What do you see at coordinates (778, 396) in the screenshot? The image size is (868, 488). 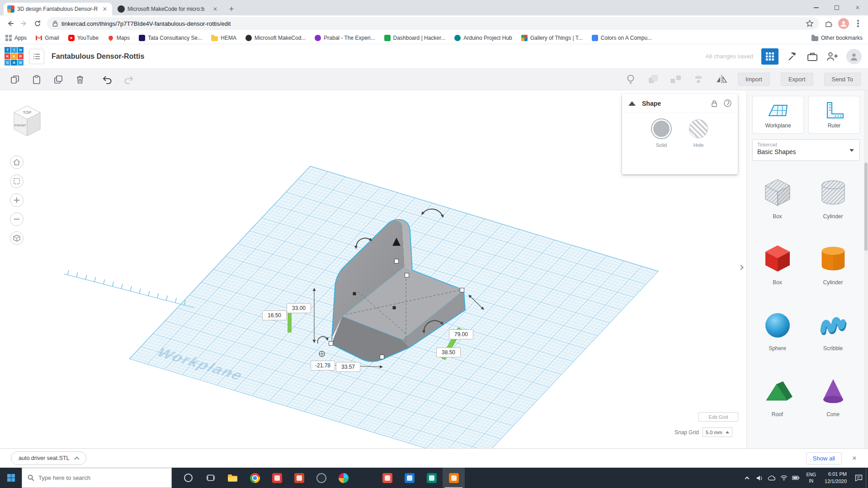 I see `shape-roof: Roof` at bounding box center [778, 396].